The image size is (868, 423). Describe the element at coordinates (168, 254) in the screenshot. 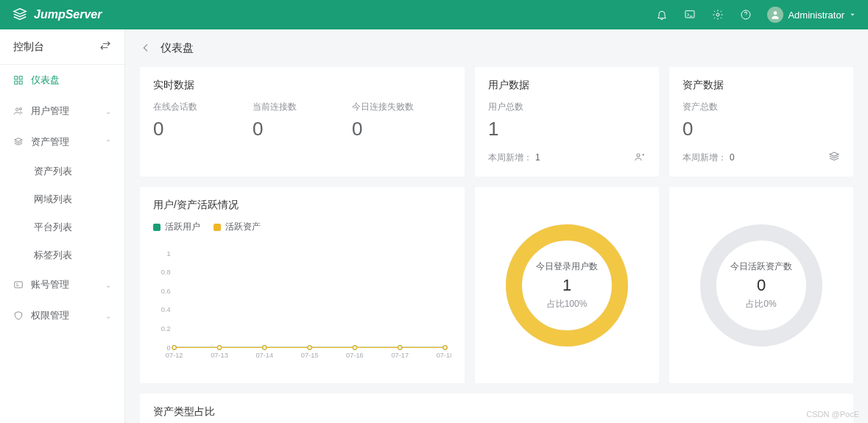

I see `svg-text: 1` at that location.